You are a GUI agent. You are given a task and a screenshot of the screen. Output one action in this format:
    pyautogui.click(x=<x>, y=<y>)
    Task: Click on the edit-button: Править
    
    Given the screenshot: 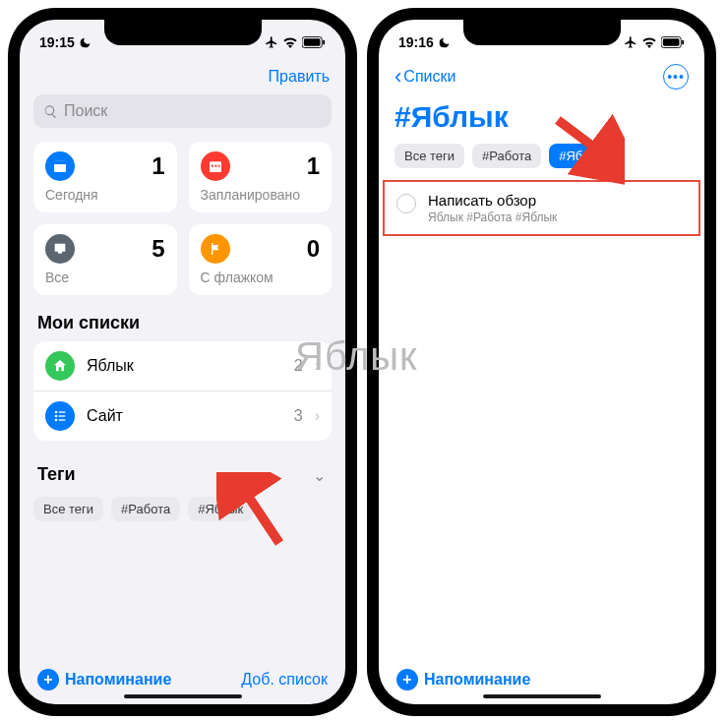 What is the action you would take?
    pyautogui.click(x=299, y=77)
    